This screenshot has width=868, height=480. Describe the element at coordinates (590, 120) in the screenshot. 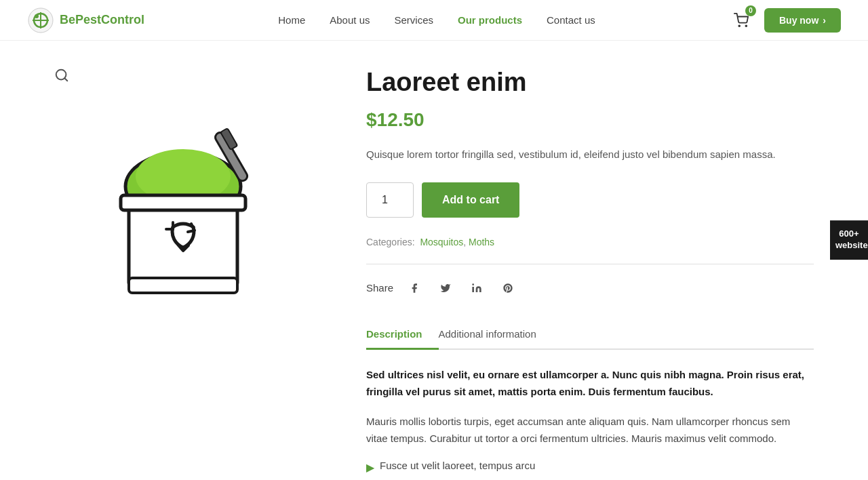

I see `product-price: $12.50` at that location.